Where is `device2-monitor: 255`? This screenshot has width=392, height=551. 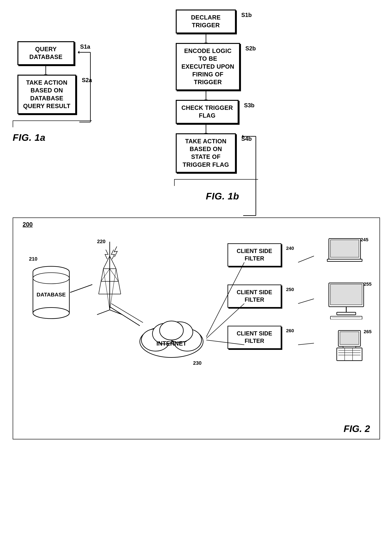 device2-monitor: 255 is located at coordinates (348, 301).